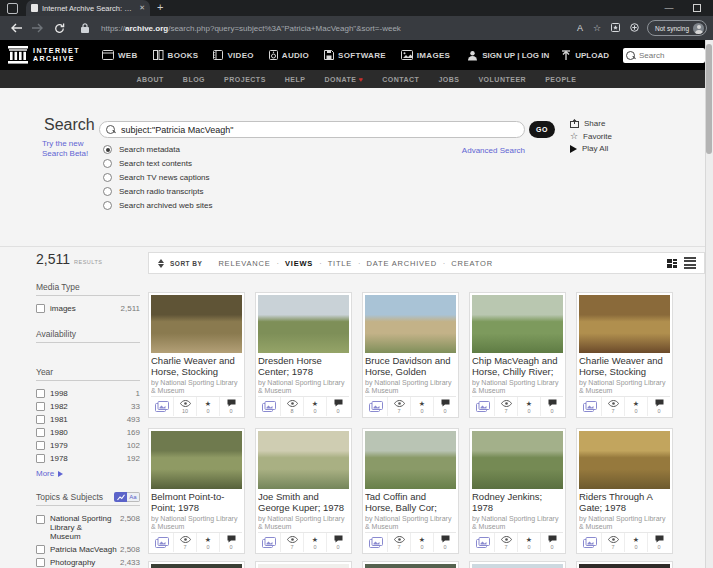 This screenshot has width=713, height=568. Describe the element at coordinates (518, 502) in the screenshot. I see `result-title: Rodney Jenkins; 1978` at that location.